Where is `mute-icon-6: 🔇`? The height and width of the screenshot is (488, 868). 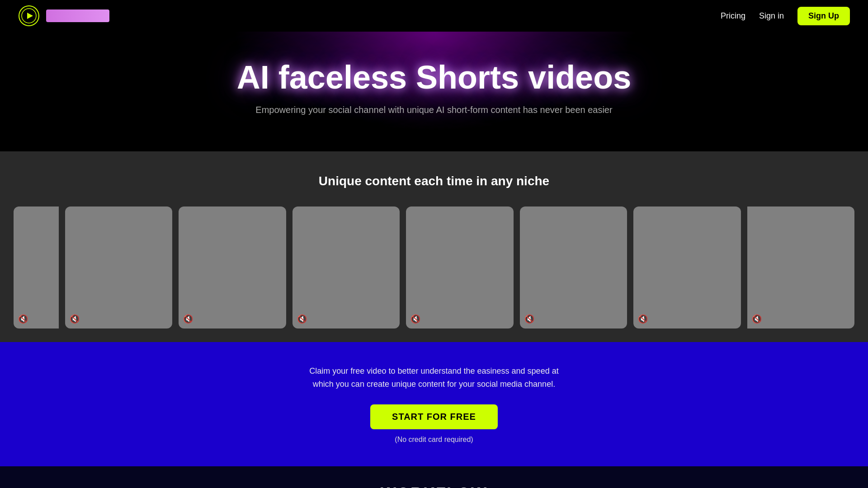 mute-icon-6: 🔇 is located at coordinates (529, 319).